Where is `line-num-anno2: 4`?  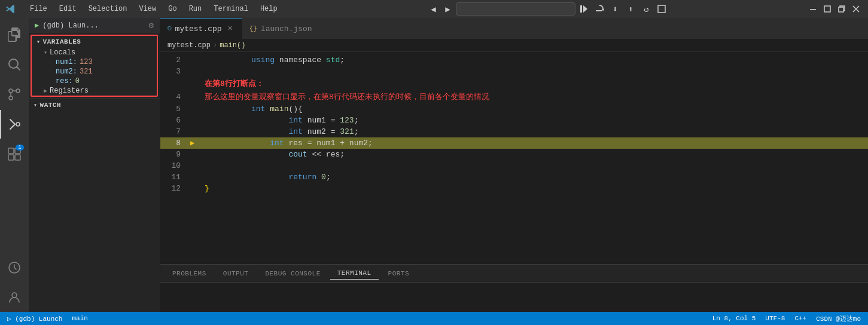 line-num-anno2: 4 is located at coordinates (175, 97).